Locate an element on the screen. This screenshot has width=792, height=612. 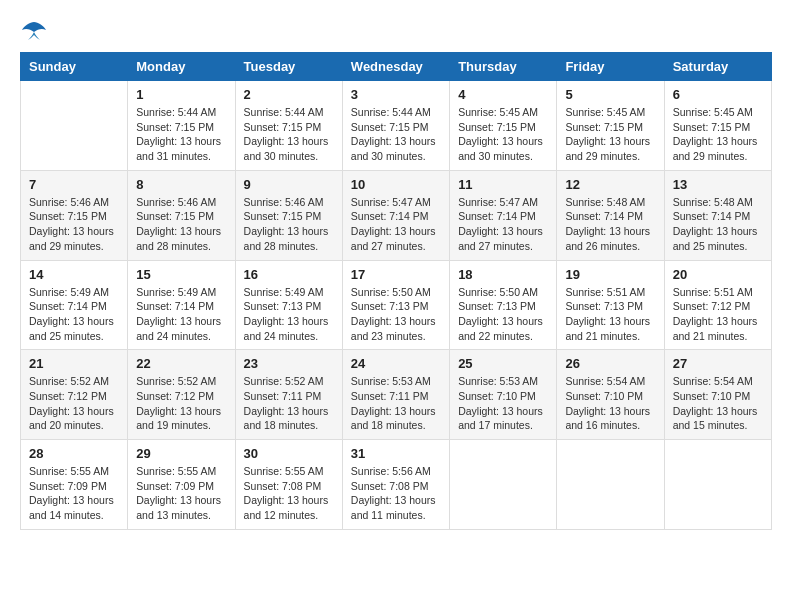
calendar-cell: 15Sunrise: 5:49 AM Sunset: 7:14 PM Dayli… is located at coordinates (182, 305).